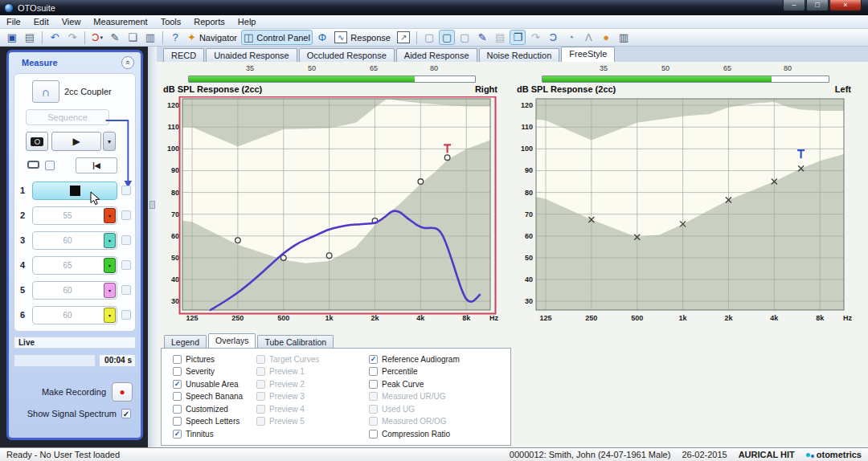  What do you see at coordinates (415, 372) in the screenshot?
I see `overlay-option-percentile: Percentile` at bounding box center [415, 372].